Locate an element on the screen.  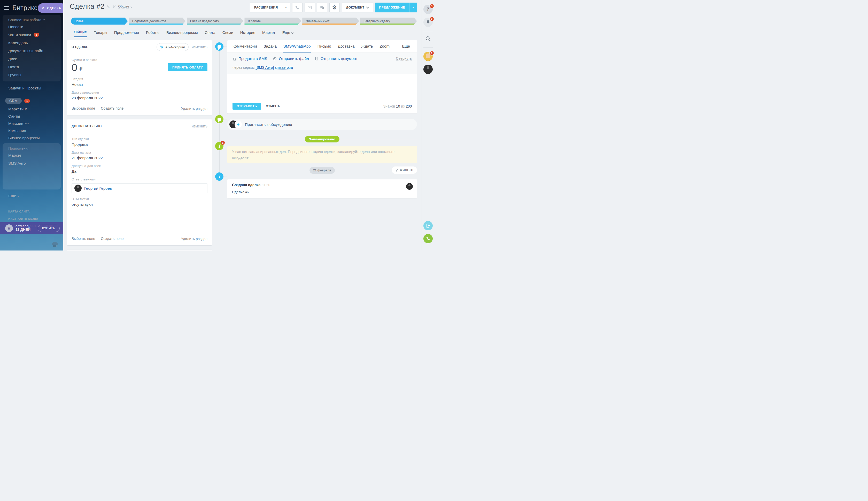
deal-slider-pill: ✕ СДЕЛКА is located at coordinates (51, 8).